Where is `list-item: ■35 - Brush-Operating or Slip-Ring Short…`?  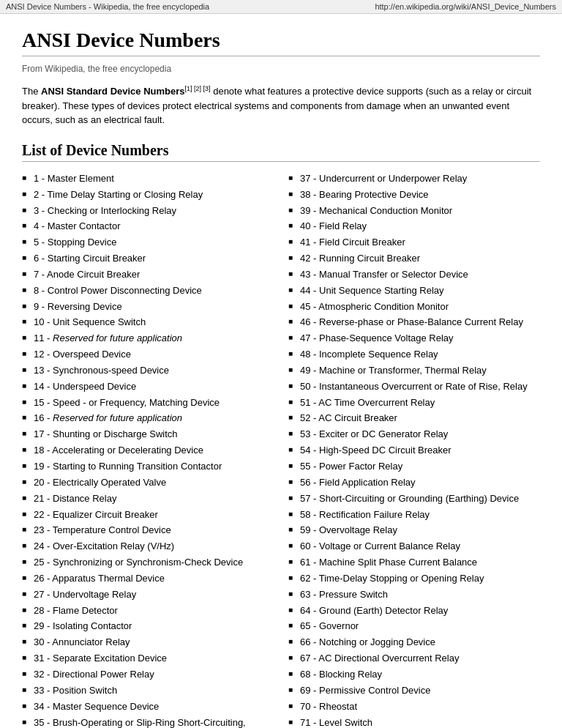 list-item: ■35 - Brush-Operating or Slip-Ring Short… is located at coordinates (148, 722).